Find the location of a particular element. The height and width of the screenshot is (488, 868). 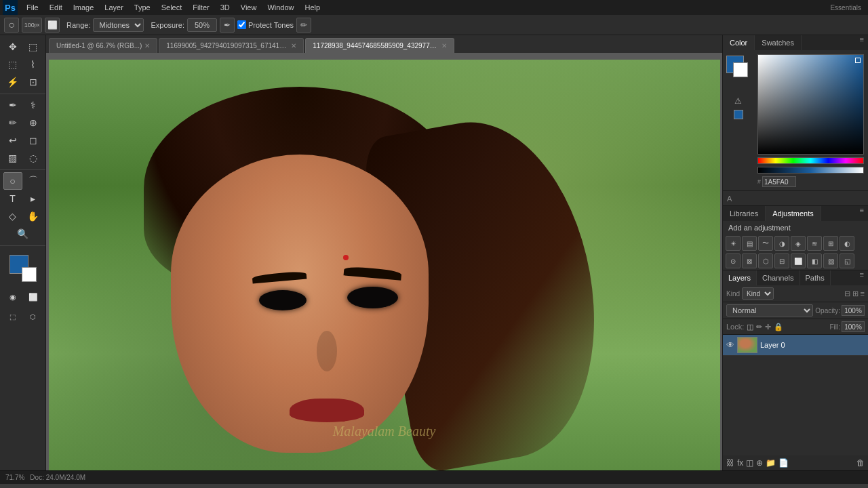

create-group-btn: 📁 is located at coordinates (770, 463).